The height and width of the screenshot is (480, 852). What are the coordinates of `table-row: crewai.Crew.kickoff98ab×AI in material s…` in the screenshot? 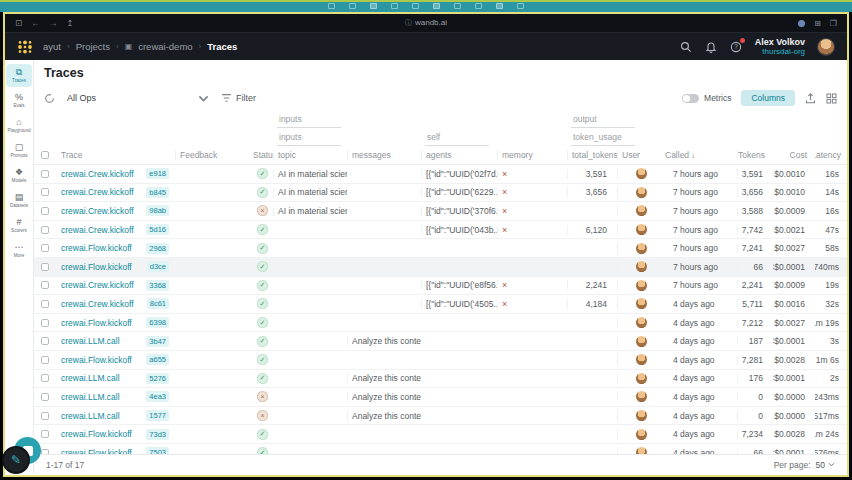 It's located at (440, 212).